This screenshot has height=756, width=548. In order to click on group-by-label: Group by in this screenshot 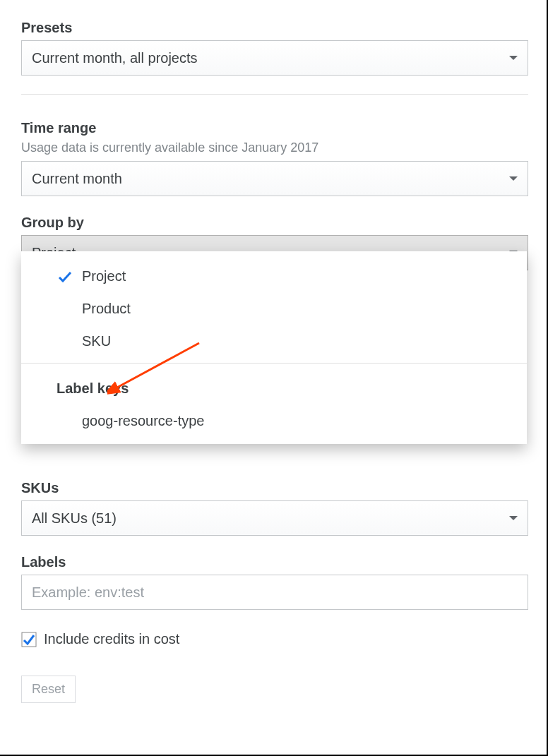, I will do `click(275, 223)`.